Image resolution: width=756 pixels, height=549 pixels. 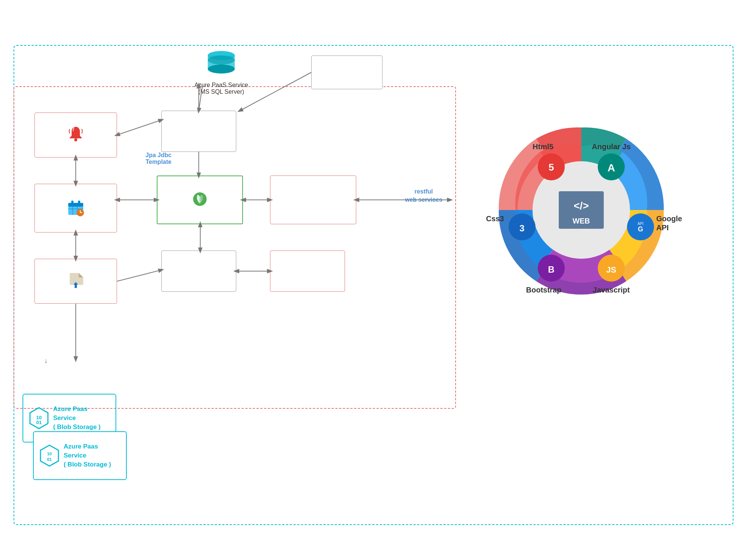 I want to click on jpa-label: Jpa JdbcTemplate, so click(x=158, y=159).